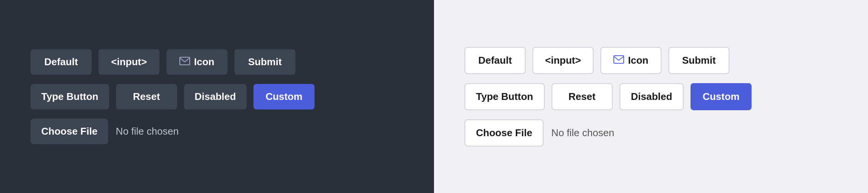  Describe the element at coordinates (173, 97) in the screenshot. I see `dark-row-2: Type Button Reset Disabled Custom` at that location.